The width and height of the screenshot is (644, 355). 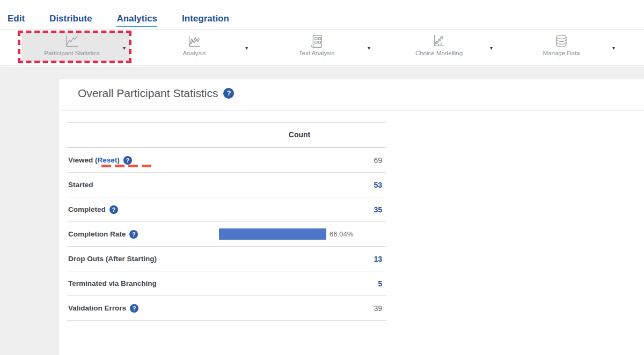 What do you see at coordinates (317, 48) in the screenshot?
I see `toolbar-item-text-analysis: Text Analysis ▾` at bounding box center [317, 48].